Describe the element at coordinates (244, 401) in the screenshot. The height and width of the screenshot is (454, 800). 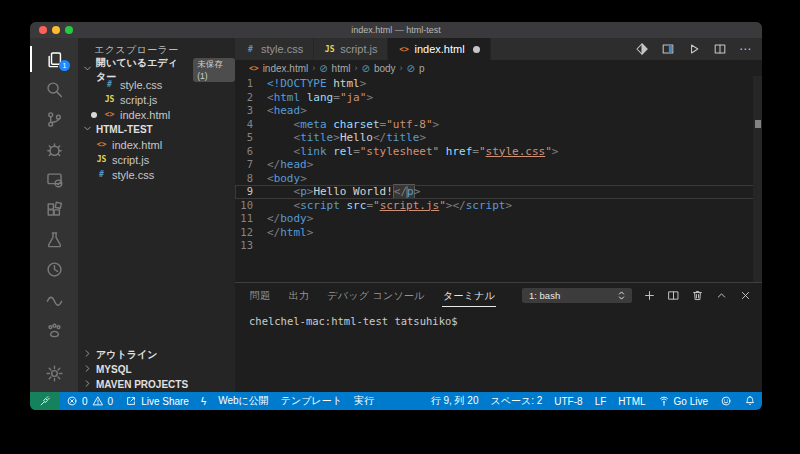
I see `publish-web: Webに公開` at that location.